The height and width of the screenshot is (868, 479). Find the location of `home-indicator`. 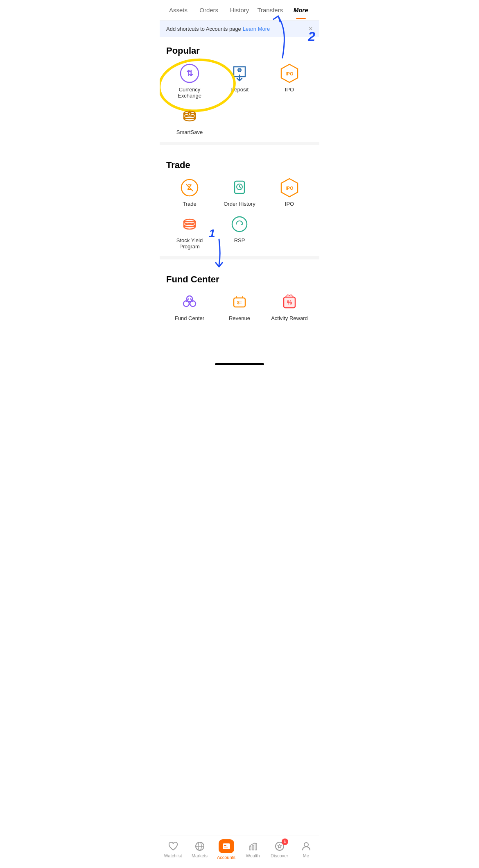

home-indicator is located at coordinates (240, 364).